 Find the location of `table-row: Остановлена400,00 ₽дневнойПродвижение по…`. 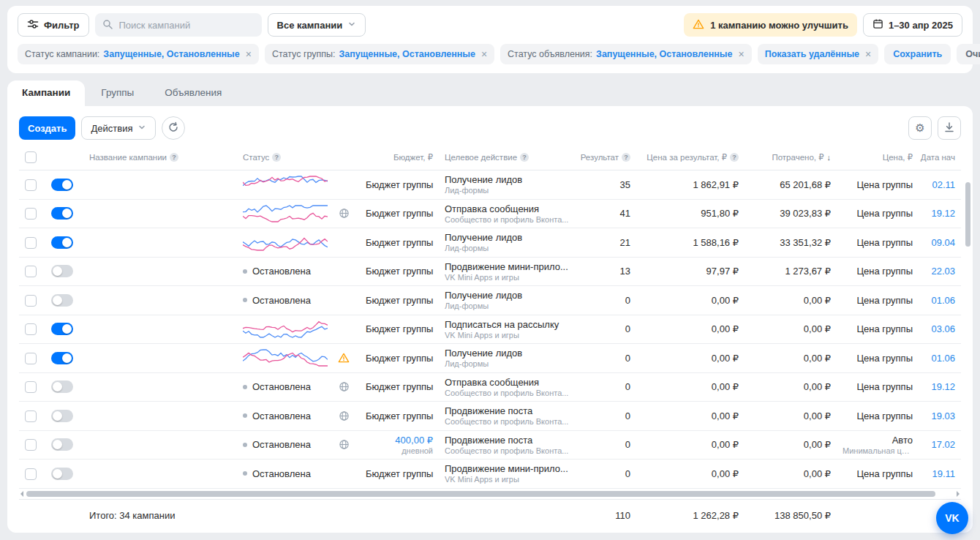

table-row: Остановлена400,00 ₽дневнойПродвижение по… is located at coordinates (490, 446).